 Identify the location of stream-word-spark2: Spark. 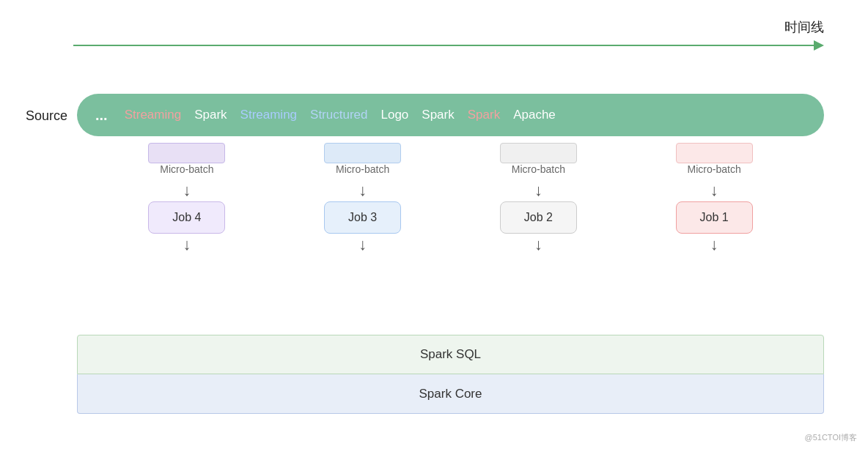
(438, 115).